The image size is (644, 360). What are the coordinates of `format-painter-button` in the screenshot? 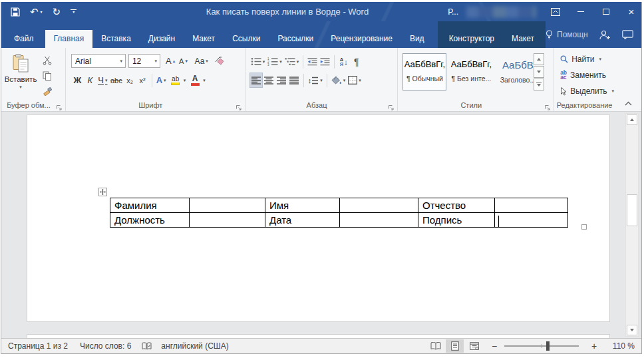 It's located at (47, 91).